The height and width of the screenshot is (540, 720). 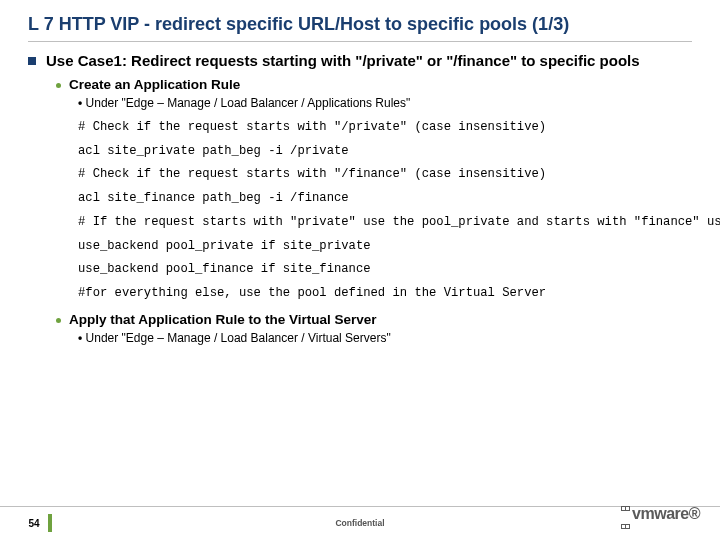 I want to click on footer: 54 Confidential vmware®, so click(x=360, y=523).